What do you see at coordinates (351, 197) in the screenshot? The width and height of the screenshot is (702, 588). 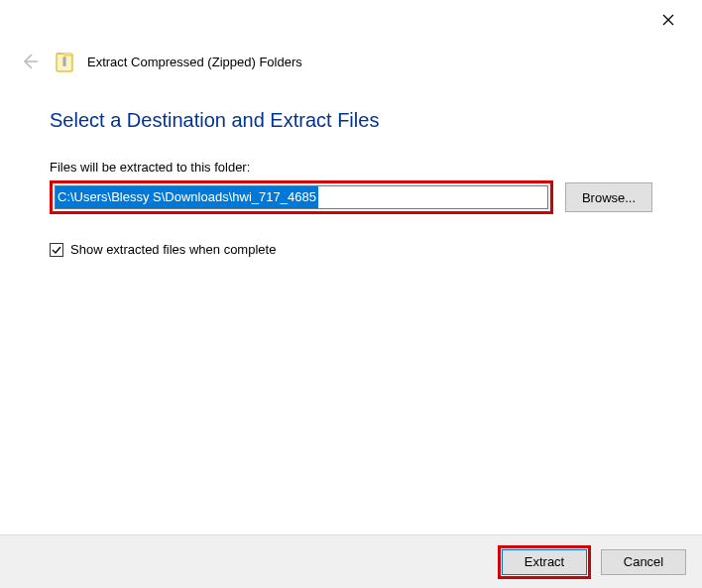 I see `destination-row: C:\Users\Blessy S\Downloads\hwi_717_4685…` at bounding box center [351, 197].